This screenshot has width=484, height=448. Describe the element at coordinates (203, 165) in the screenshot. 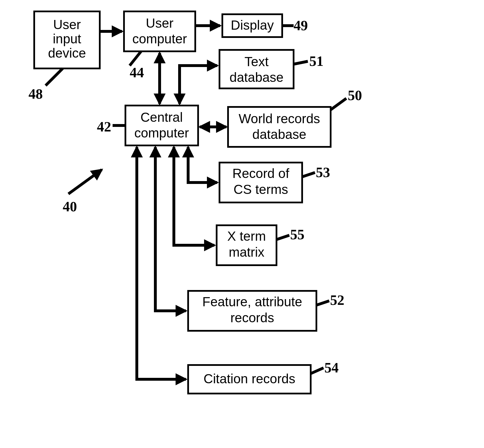

I see `edge-central-csterms` at that location.